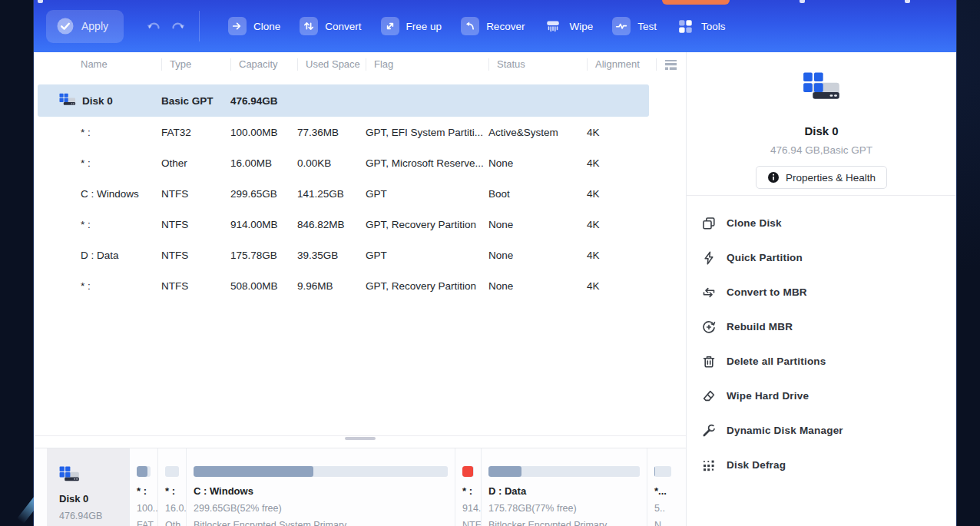  Describe the element at coordinates (359, 487) in the screenshot. I see `disk-map-panel: Disk 0 476.94GB Basic GPT * : 100.... FA…` at that location.